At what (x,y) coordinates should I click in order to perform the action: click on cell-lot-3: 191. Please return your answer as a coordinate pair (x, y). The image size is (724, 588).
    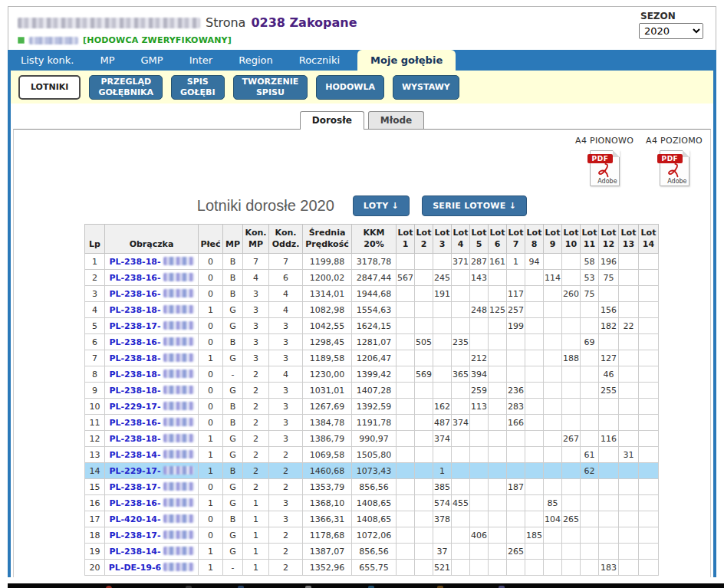
    Looking at the image, I should click on (443, 294).